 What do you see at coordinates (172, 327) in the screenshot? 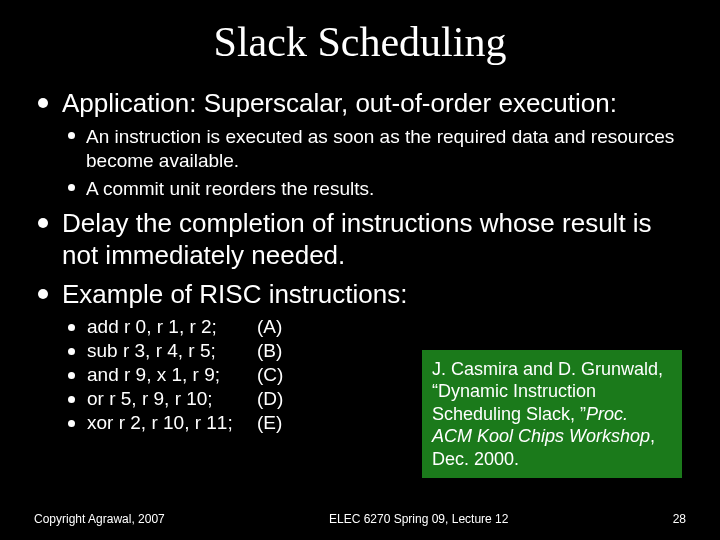
I see `code-instr: add r 0, r 1, r 2;` at bounding box center [172, 327].